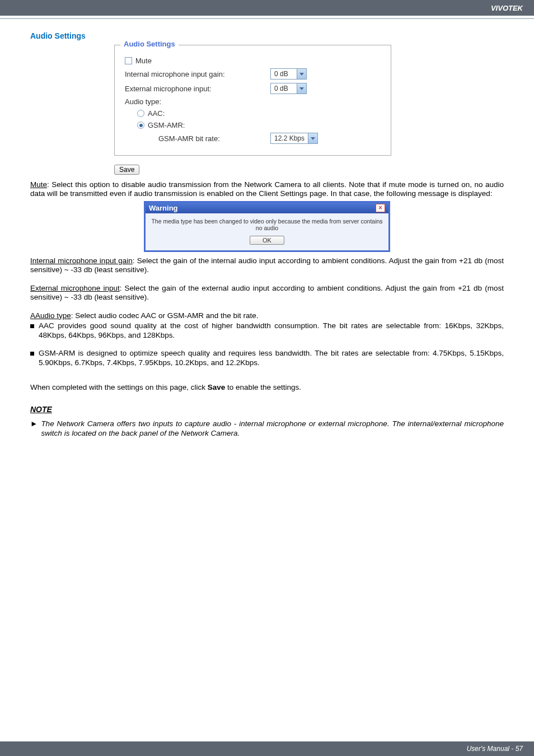 This screenshot has height=756, width=534. What do you see at coordinates (289, 74) in the screenshot?
I see `internal-gain-select: 0 dB` at bounding box center [289, 74].